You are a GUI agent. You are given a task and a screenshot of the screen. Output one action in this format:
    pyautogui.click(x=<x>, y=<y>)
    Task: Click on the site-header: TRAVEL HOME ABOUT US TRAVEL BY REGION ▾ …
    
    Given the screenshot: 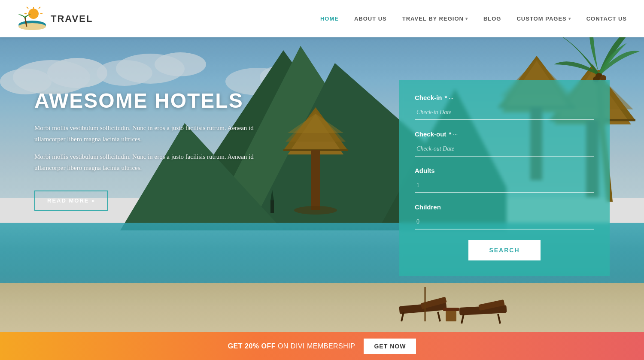 What is the action you would take?
    pyautogui.click(x=322, y=19)
    